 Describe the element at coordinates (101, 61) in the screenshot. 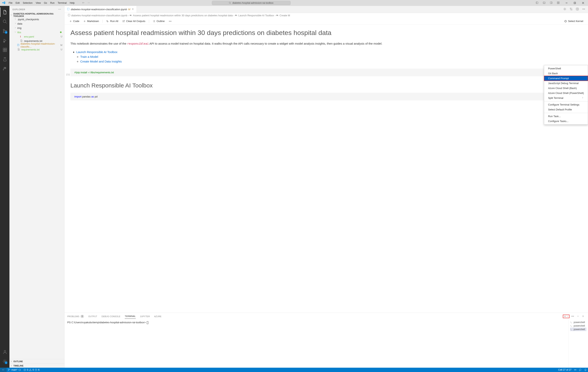

I see `toc-link-3: Create Model and Data Insights` at that location.